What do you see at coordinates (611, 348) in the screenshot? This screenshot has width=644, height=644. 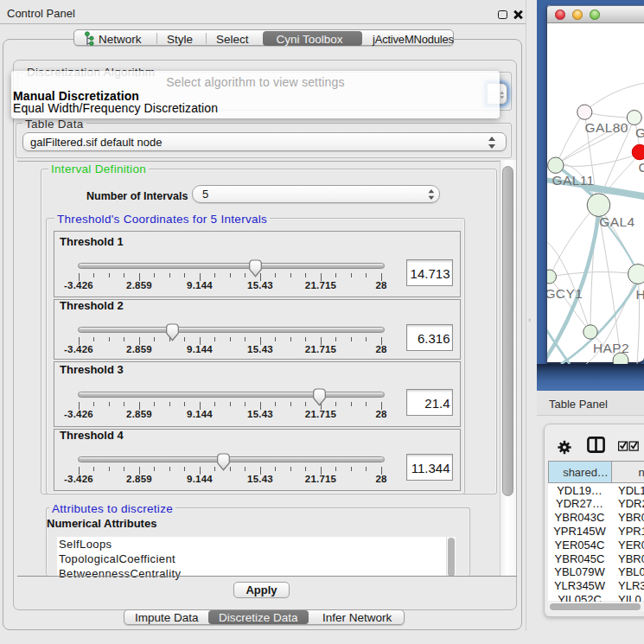 I see `svg-text: HAP2` at bounding box center [611, 348].